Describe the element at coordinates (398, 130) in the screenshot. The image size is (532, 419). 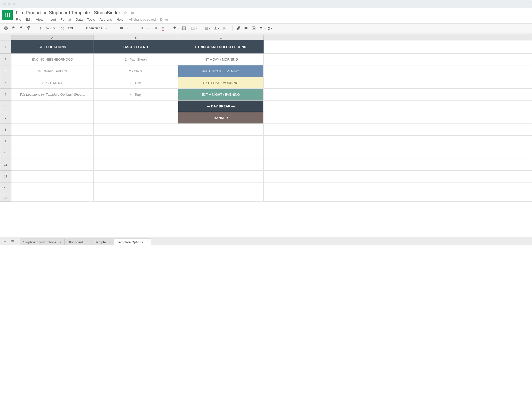
I see `cell-D8` at that location.